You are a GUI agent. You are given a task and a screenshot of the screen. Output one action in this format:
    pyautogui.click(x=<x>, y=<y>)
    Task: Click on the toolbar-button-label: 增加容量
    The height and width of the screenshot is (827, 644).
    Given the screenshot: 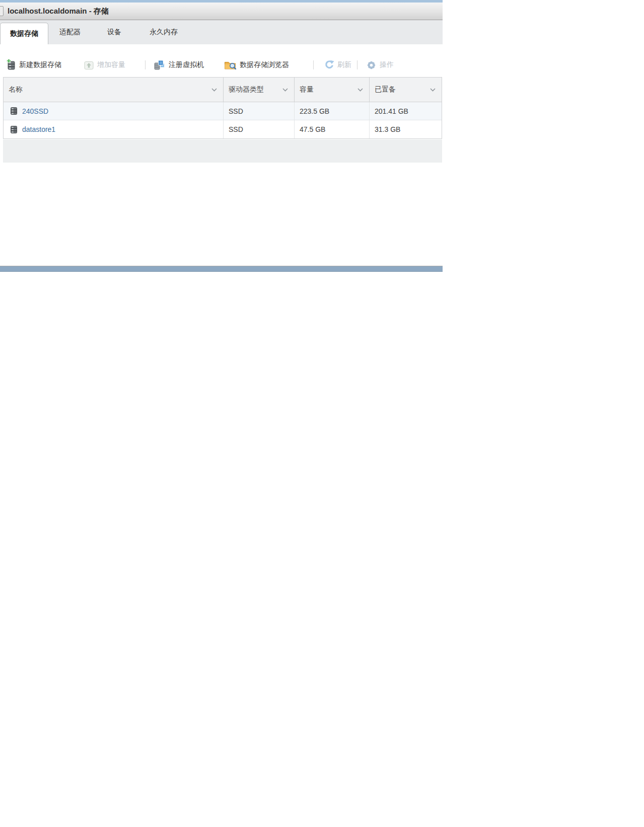 What is the action you would take?
    pyautogui.click(x=111, y=65)
    